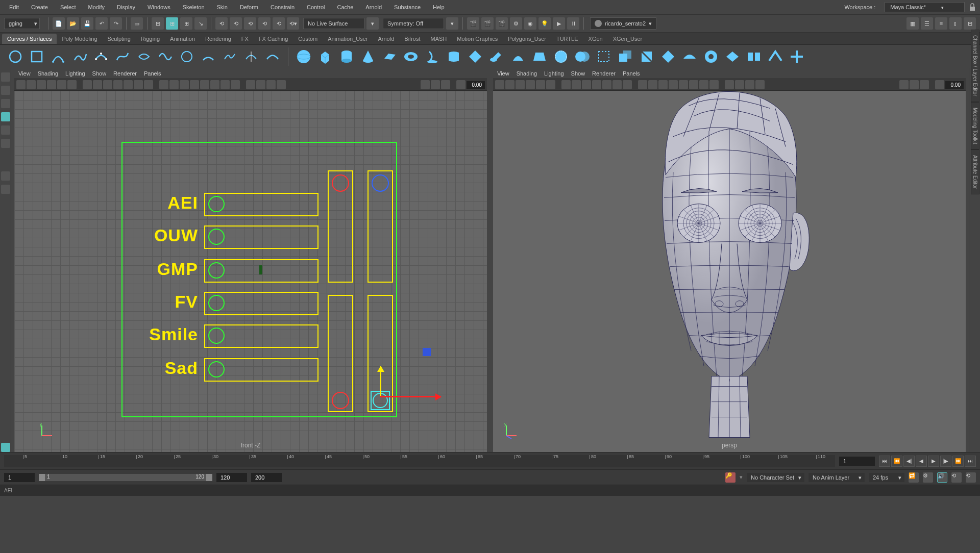 This screenshot has height=553, width=980. Describe the element at coordinates (554, 73) in the screenshot. I see `vp-lighting-r: Lighting` at that location.